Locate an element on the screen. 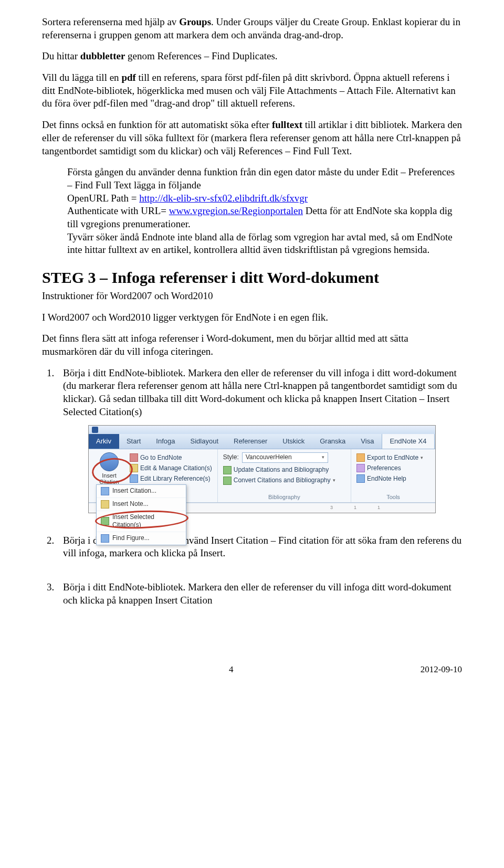  tab-start: Start is located at coordinates (134, 442).